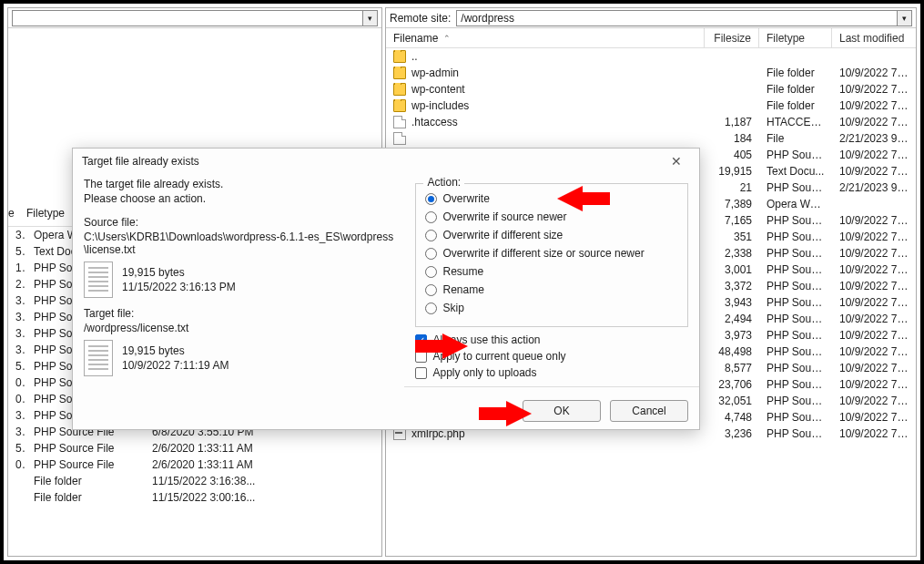 This screenshot has height=564, width=924. Describe the element at coordinates (17, 284) in the screenshot. I see `file-size-tail: 2` at that location.